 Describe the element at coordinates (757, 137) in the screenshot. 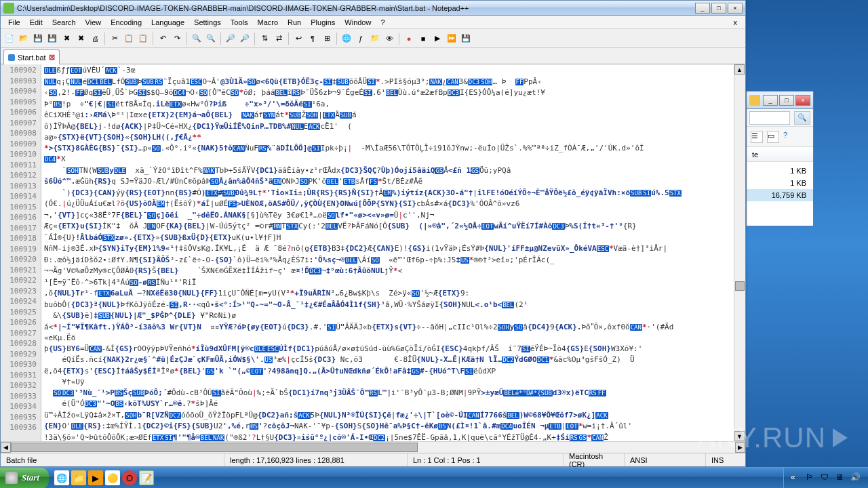

I see `explorer-views-icon: ☰` at that location.